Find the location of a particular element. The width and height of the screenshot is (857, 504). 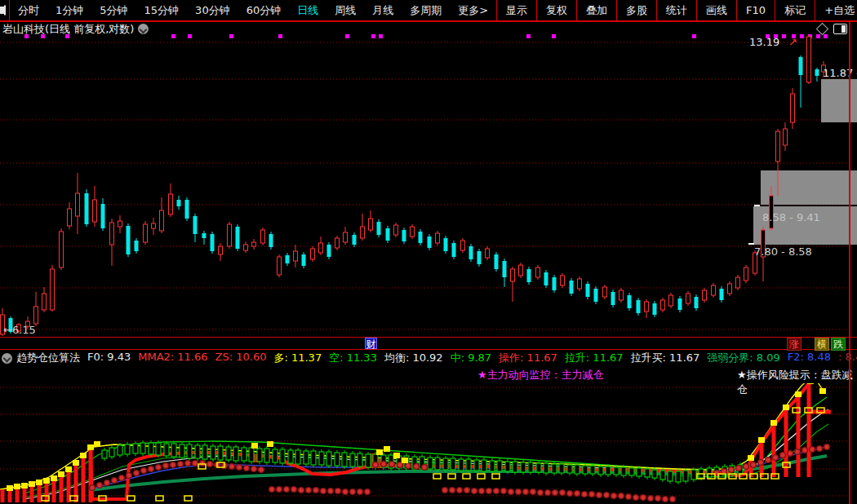

indicator-field: 多: 11.37 is located at coordinates (297, 358).